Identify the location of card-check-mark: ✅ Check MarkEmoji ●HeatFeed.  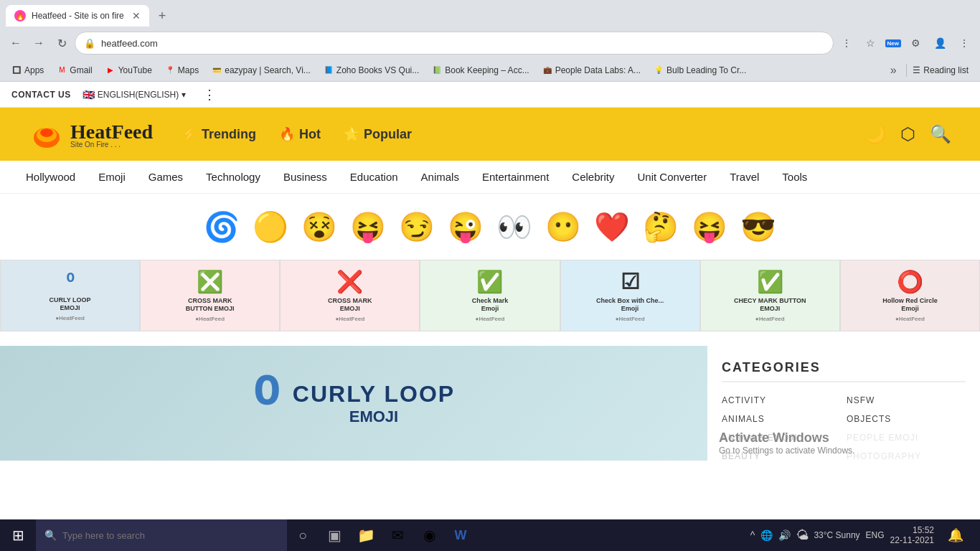
(489, 296).